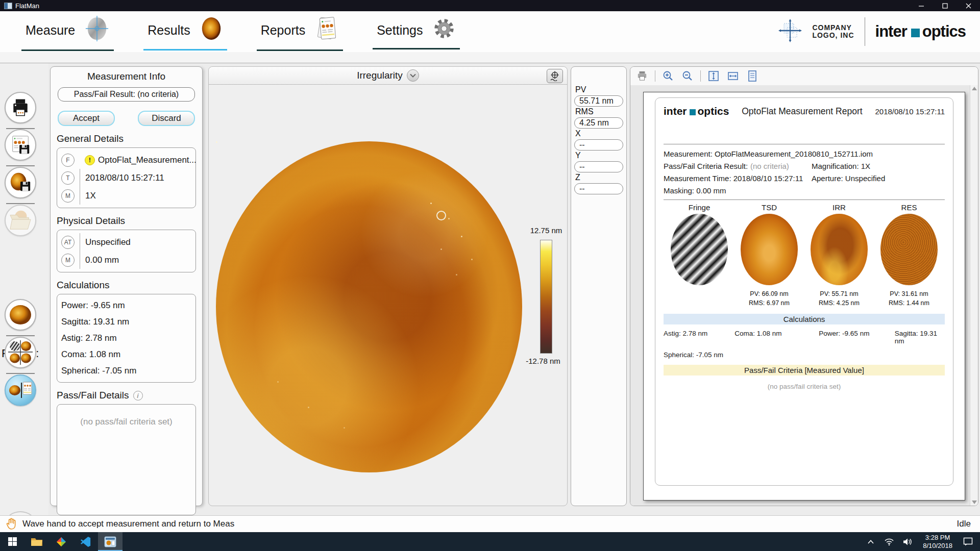 This screenshot has height=551, width=980. What do you see at coordinates (908, 542) in the screenshot?
I see `volume-tray-icon` at bounding box center [908, 542].